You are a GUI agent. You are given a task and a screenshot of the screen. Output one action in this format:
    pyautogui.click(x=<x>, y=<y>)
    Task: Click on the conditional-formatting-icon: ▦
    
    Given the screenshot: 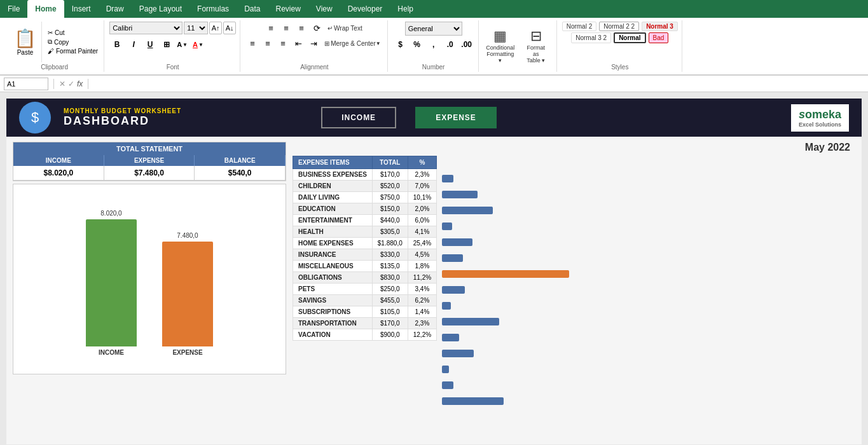 What is the action you would take?
    pyautogui.click(x=500, y=36)
    